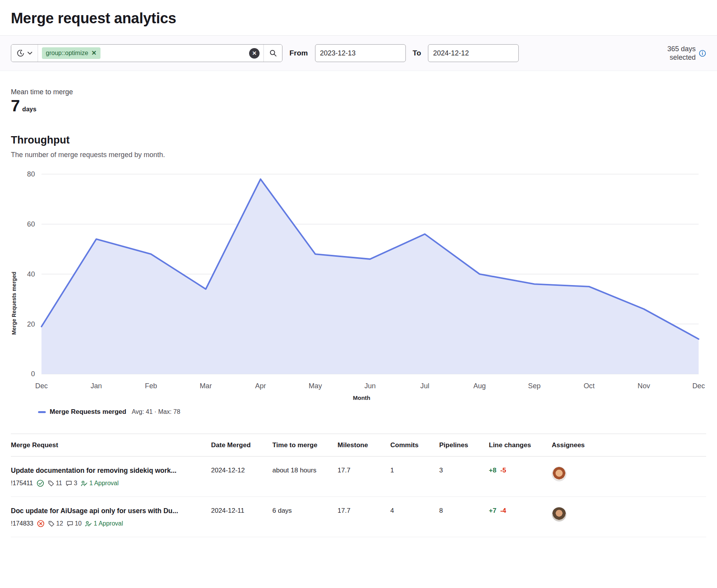 The image size is (717, 588). Describe the element at coordinates (503, 510) in the screenshot. I see `deletions-count: -4` at that location.